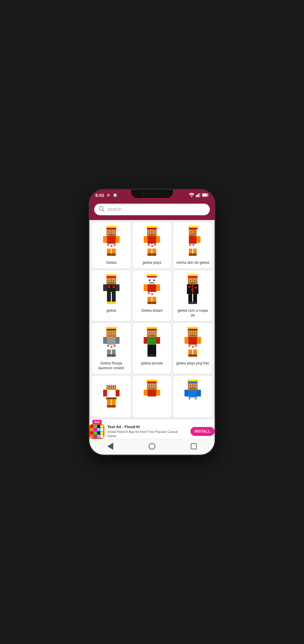 This screenshot has height=644, width=304. What do you see at coordinates (193, 296) in the screenshot?
I see `skin-card-6: geleia com a roupa da` at bounding box center [193, 296].